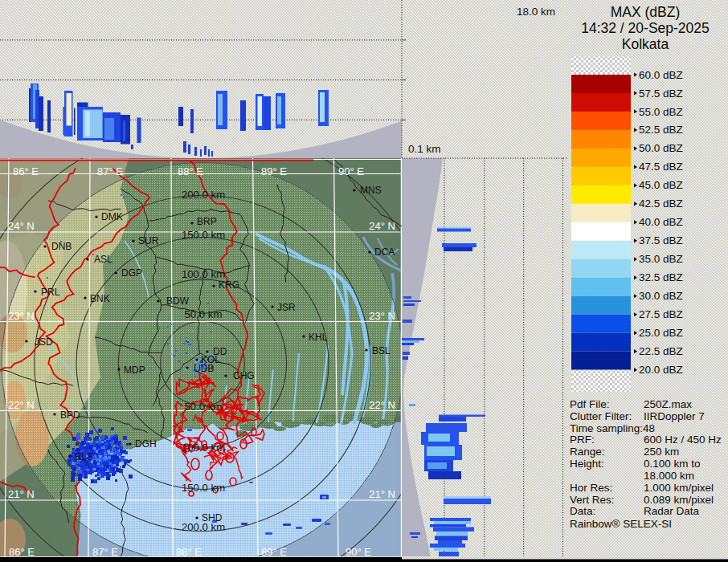  I want to click on svg-text: MNS, so click(371, 190).